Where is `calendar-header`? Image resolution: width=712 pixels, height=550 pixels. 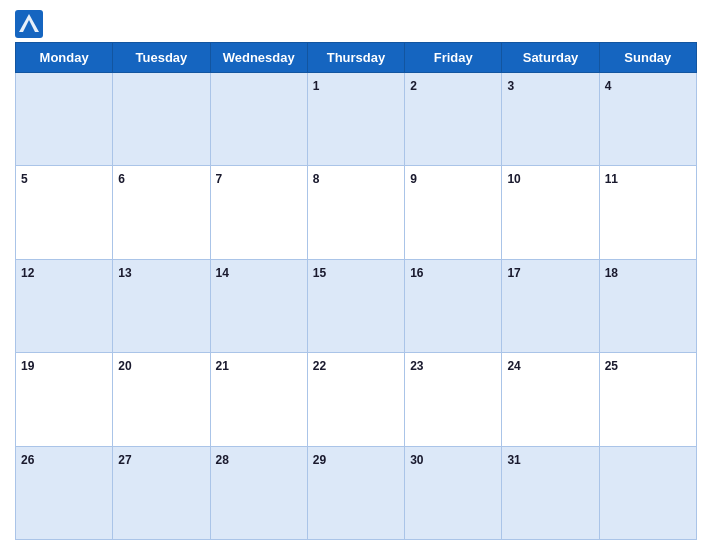
calendar-header is located at coordinates (356, 24).